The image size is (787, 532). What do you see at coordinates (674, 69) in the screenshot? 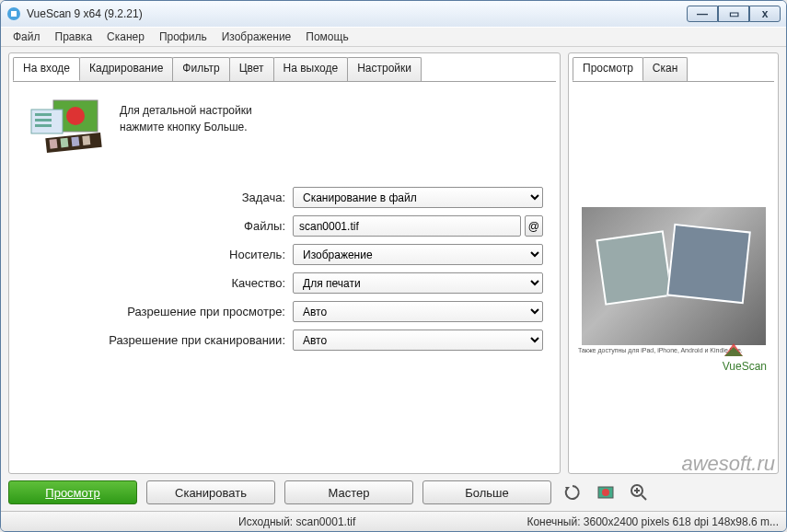
I see `preview-tabs: Просмотр Скан` at bounding box center [674, 69].